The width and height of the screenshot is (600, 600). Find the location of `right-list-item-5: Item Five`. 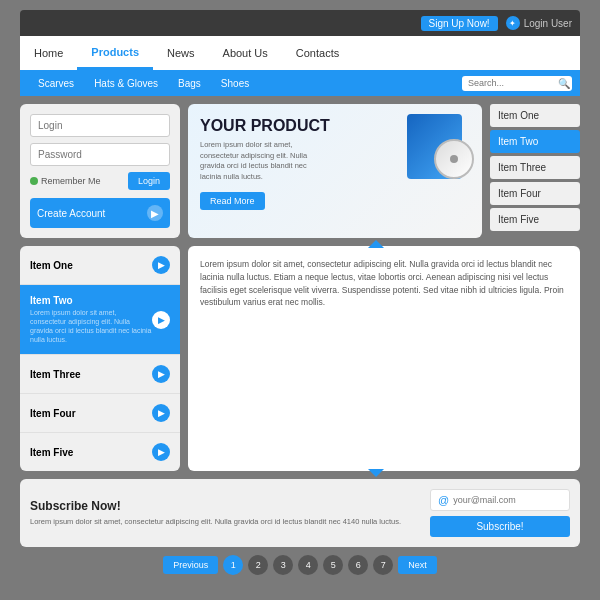

right-list-item-5: Item Five is located at coordinates (535, 220).